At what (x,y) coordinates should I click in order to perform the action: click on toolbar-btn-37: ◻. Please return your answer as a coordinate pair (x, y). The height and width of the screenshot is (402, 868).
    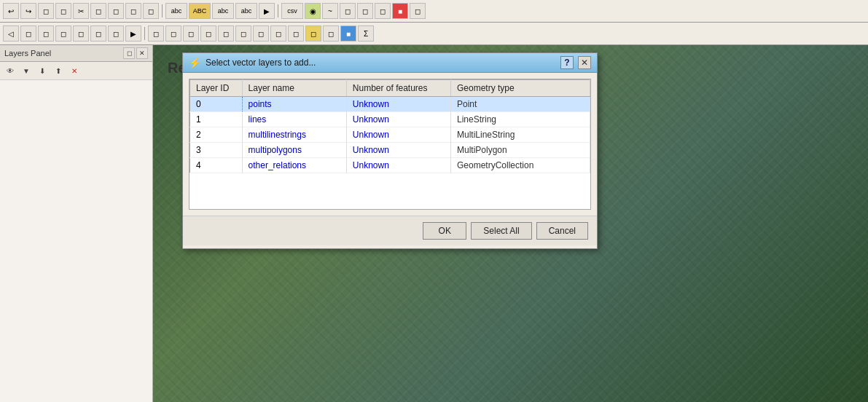
    Looking at the image, I should click on (261, 34).